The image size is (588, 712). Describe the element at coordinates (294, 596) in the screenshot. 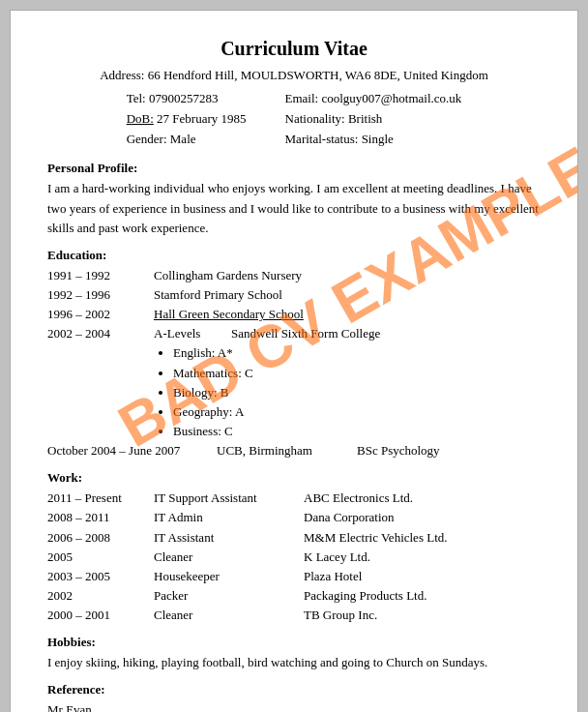

I see `work-row-5: 2002 Packer Packaging Products Ltd.` at that location.